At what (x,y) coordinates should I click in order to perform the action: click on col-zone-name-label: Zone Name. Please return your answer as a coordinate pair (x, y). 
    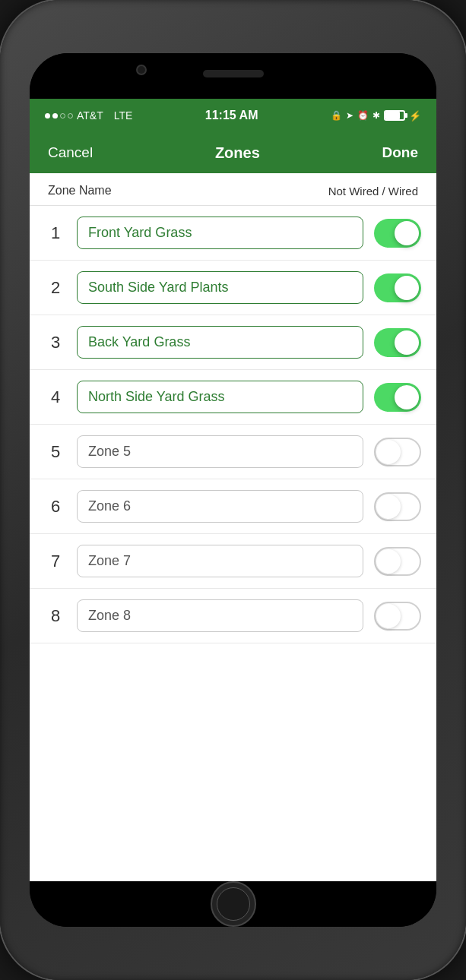
    Looking at the image, I should click on (80, 191).